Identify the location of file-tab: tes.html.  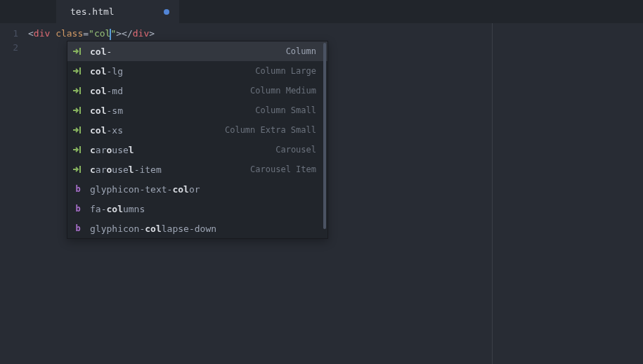
(118, 11).